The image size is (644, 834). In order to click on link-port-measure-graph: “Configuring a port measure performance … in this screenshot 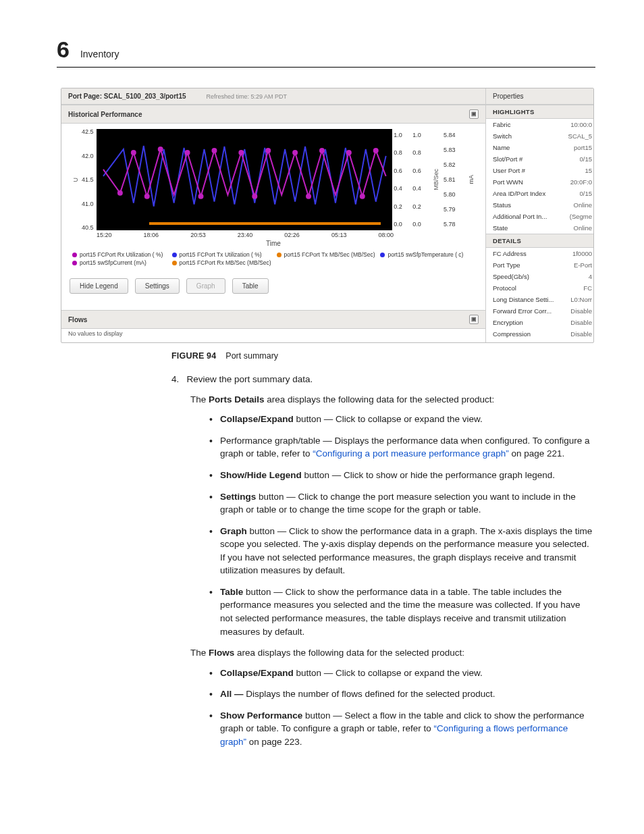, I will do `click(410, 454)`.